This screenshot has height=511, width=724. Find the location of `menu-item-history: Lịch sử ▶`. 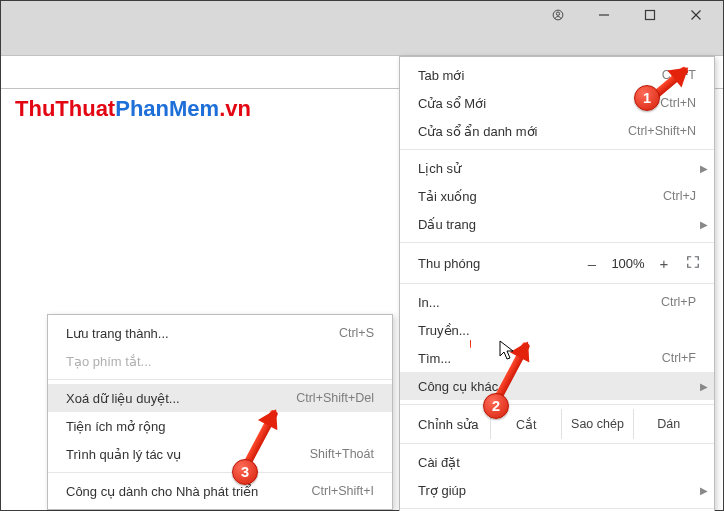

menu-item-history: Lịch sử ▶ is located at coordinates (557, 168).